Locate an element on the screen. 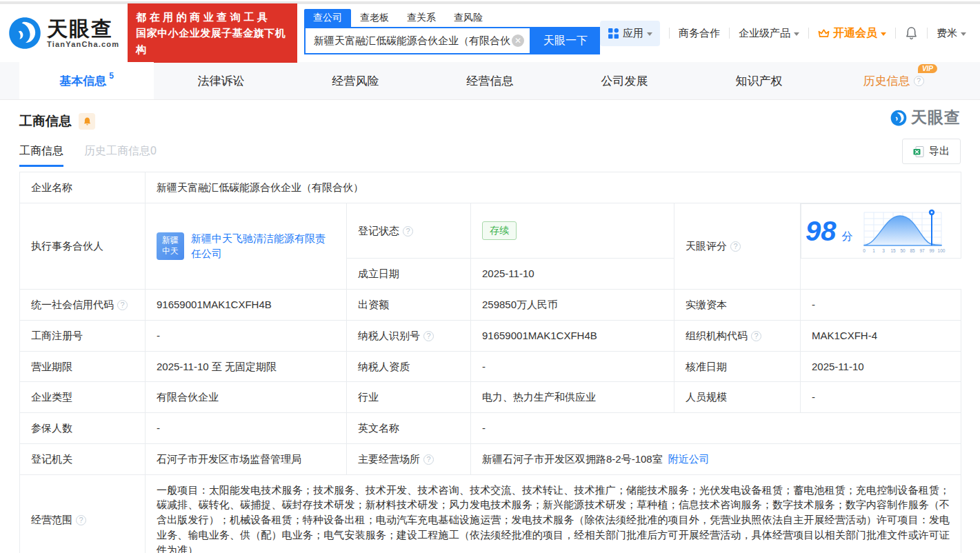 The image size is (980, 553). reg-number-value: - is located at coordinates (246, 335).